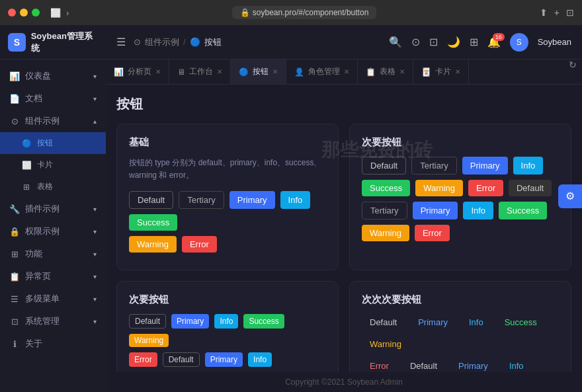 This screenshot has width=582, height=392. Describe the element at coordinates (434, 42) in the screenshot. I see `fullscreen-icon: ⊡` at that location.